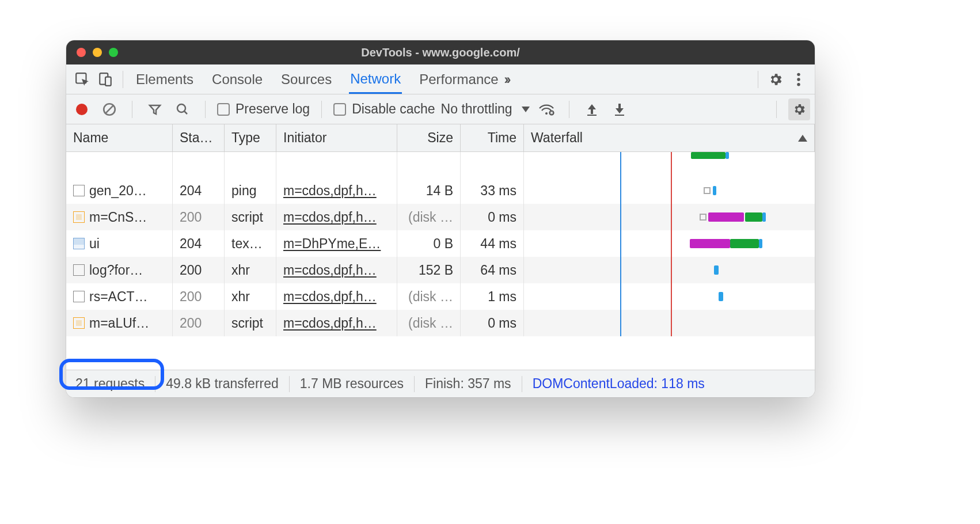 The width and height of the screenshot is (980, 524). I want to click on cell-type: script, so click(250, 323).